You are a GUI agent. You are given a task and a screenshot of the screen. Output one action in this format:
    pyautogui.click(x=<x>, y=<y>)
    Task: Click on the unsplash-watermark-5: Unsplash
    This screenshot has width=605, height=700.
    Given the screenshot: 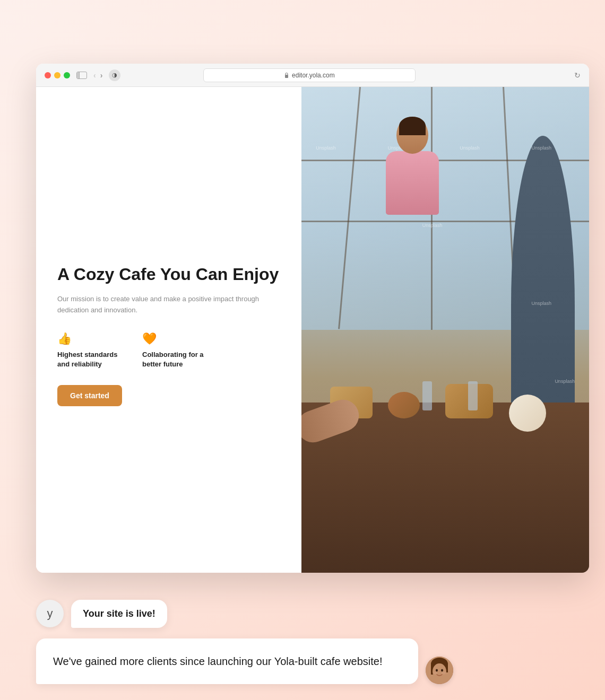 What is the action you would take?
    pyautogui.click(x=433, y=225)
    